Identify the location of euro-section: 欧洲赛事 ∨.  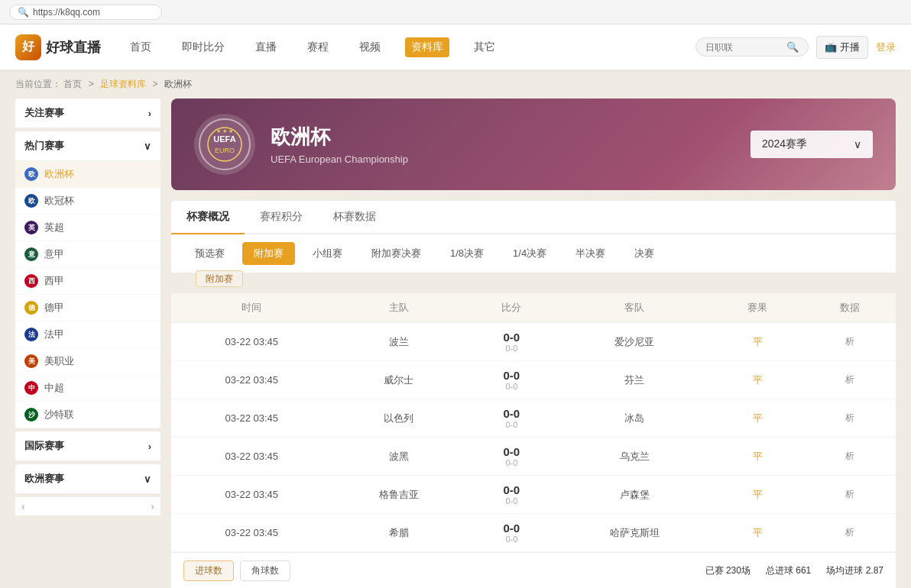
(88, 480).